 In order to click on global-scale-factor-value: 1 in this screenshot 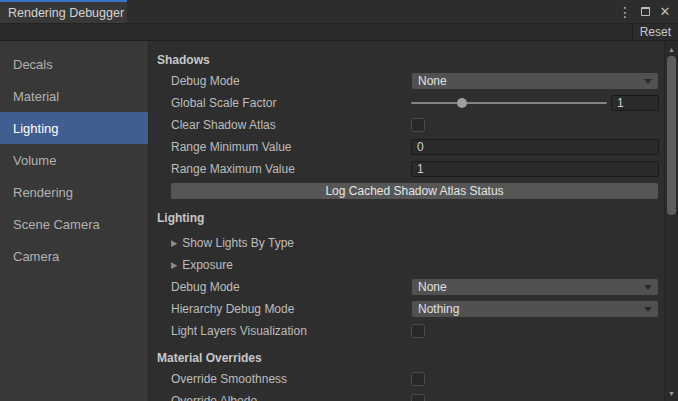, I will do `click(635, 103)`.